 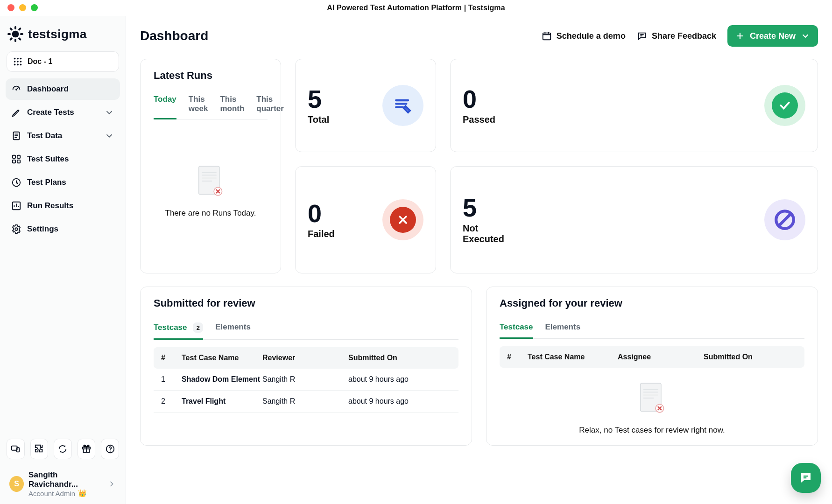 I want to click on tab-this-quarter: This quarter, so click(x=270, y=104).